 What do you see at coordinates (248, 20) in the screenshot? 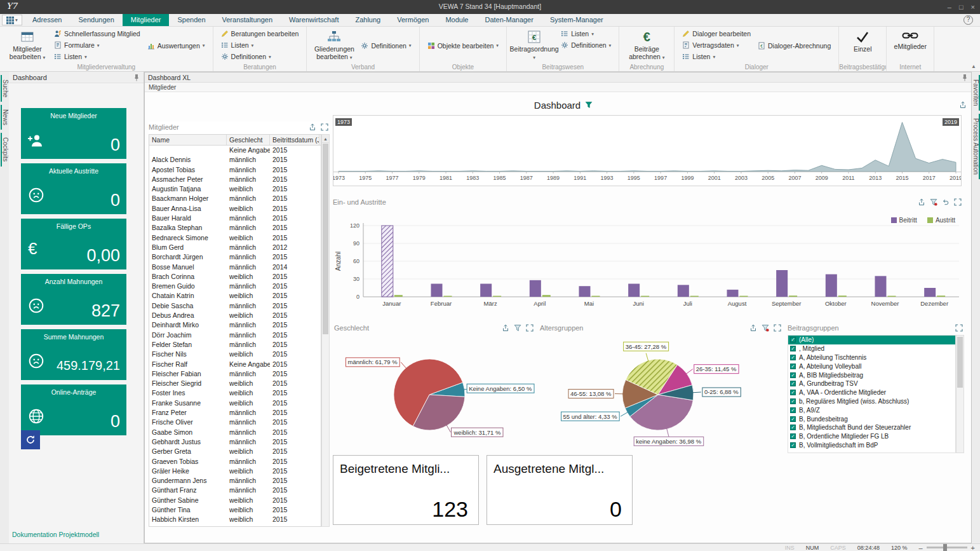
I see `menu-tab-veranstaltungen: Veranstaltungen` at bounding box center [248, 20].